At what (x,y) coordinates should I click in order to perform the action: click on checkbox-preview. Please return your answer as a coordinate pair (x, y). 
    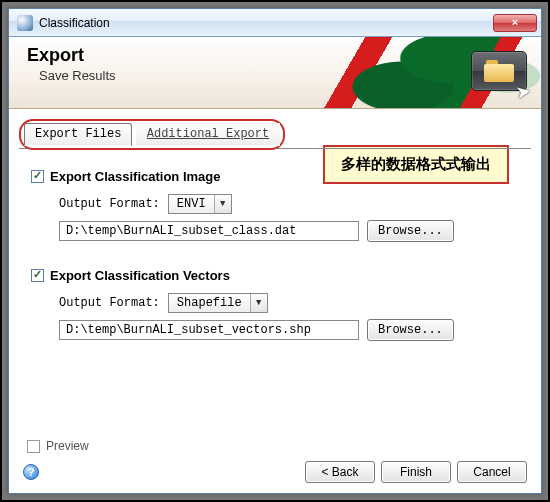
    Looking at the image, I should click on (34, 446).